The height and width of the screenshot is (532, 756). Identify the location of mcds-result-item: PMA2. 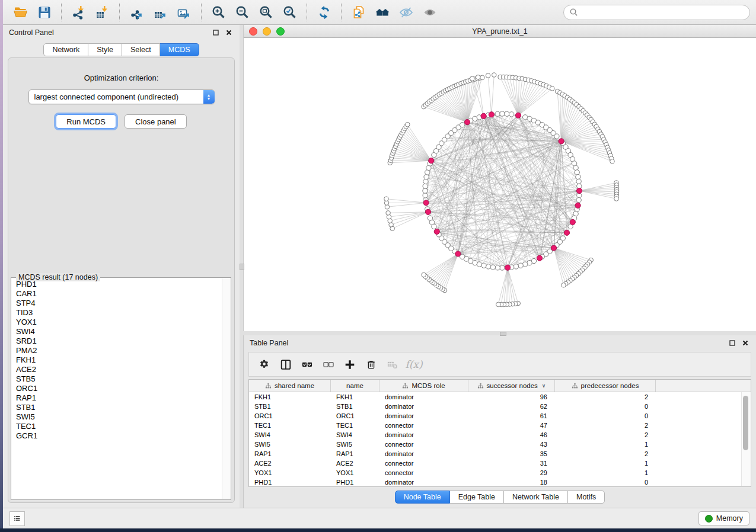
(117, 351).